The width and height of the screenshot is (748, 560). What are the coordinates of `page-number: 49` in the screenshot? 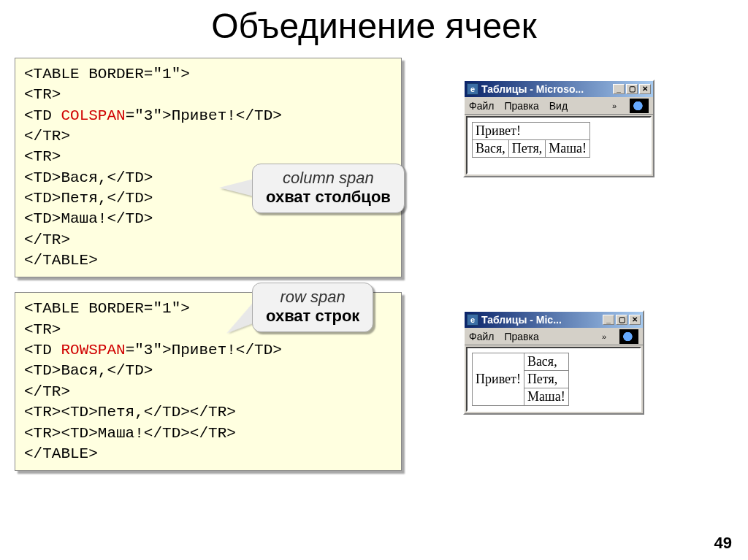 It's located at (723, 543).